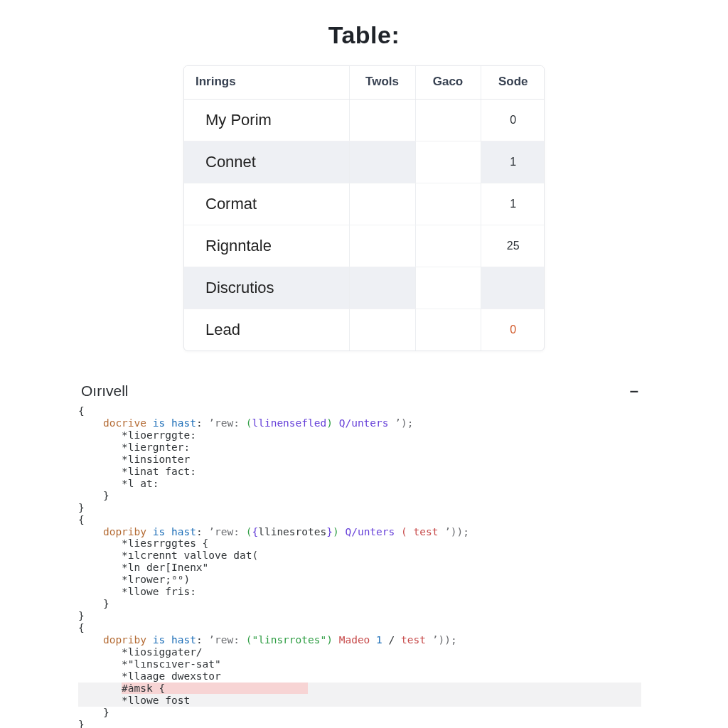 This screenshot has height=728, width=728. Describe the element at coordinates (267, 289) in the screenshot. I see `row-name-cell: Discrutios` at that location.